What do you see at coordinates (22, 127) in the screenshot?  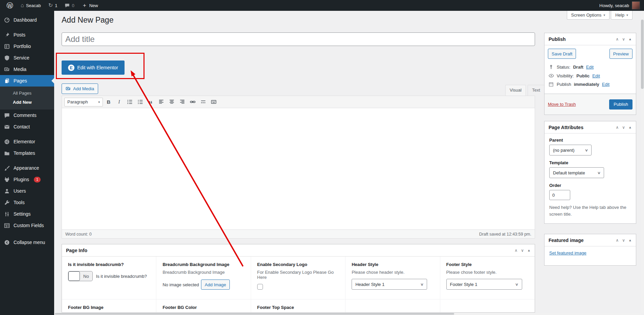 I see `sidebar-label: Contact` at bounding box center [22, 127].